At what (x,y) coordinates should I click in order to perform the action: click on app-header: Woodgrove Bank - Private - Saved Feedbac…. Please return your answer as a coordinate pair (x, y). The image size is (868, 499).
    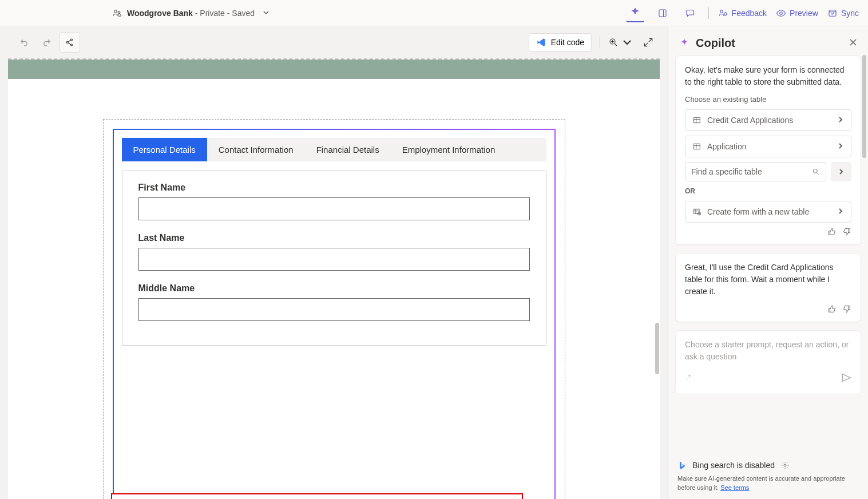
    Looking at the image, I should click on (434, 13).